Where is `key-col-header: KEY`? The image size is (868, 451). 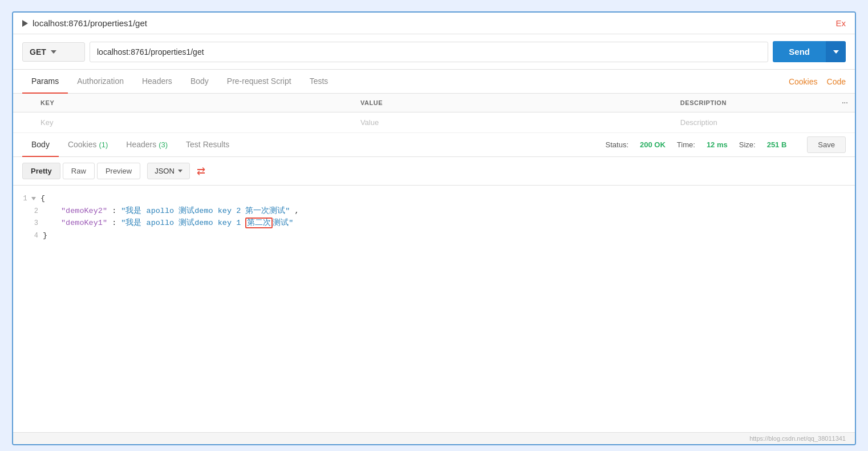 key-col-header: KEY is located at coordinates (194, 103).